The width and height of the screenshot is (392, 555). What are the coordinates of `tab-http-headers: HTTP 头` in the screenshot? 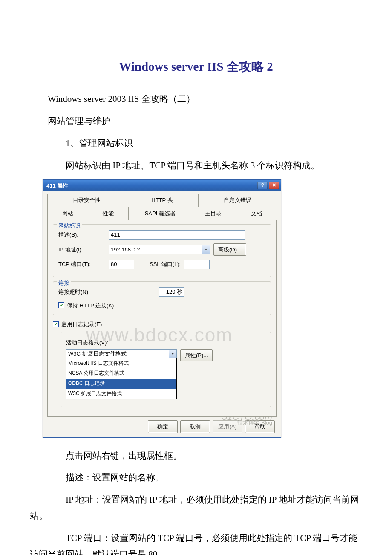 It's located at (162, 200).